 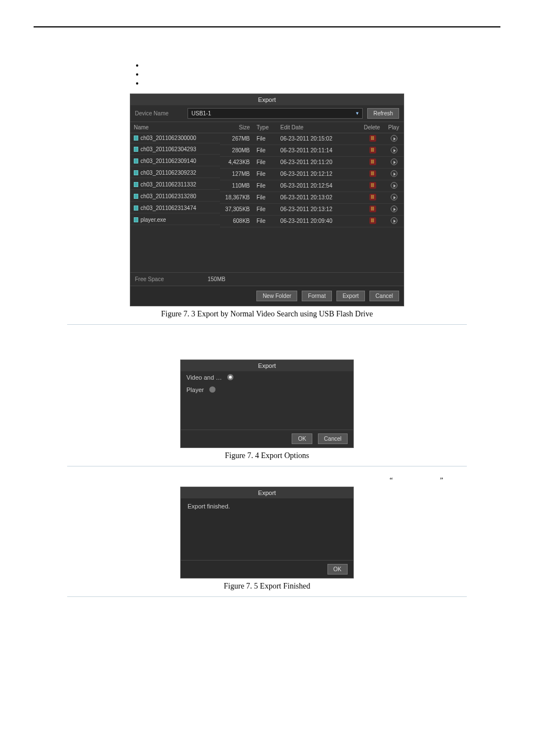 I want to click on file-name: ch03_2011062300000, so click(x=168, y=138).